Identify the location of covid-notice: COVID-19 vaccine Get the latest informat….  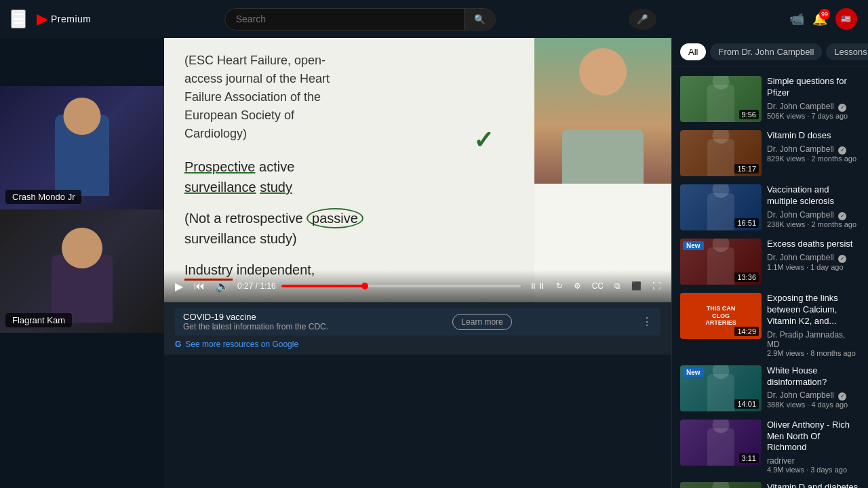
(418, 321).